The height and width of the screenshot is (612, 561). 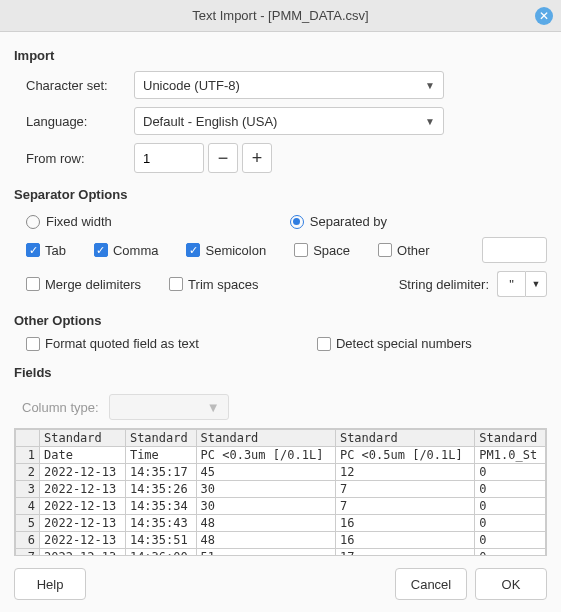 What do you see at coordinates (223, 158) in the screenshot?
I see `decrement-button: −` at bounding box center [223, 158].